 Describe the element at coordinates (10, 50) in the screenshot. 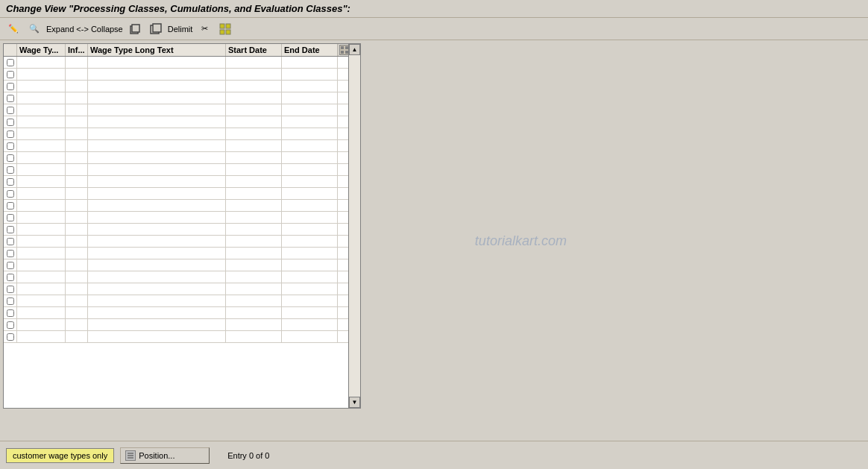

I see `header-checkbox-col` at that location.